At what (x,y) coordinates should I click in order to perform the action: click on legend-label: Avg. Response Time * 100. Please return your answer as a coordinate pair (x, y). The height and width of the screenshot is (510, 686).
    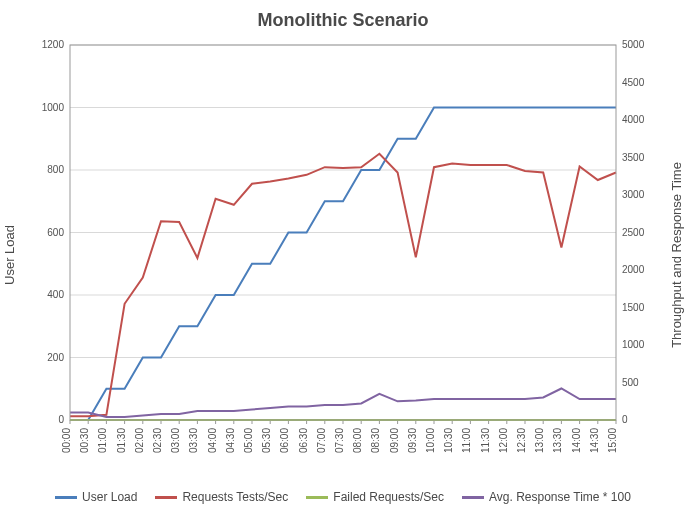
    Looking at the image, I should click on (560, 497).